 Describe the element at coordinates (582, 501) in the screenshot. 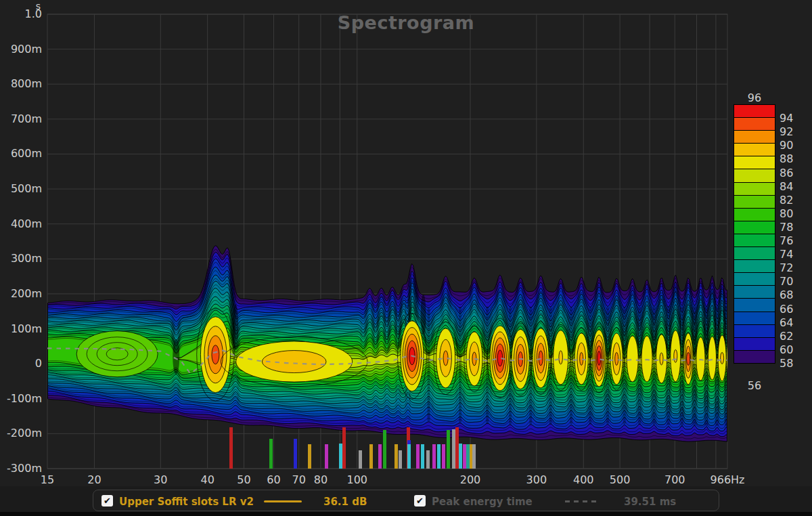

I see `peak-energy-dash-swatch` at that location.